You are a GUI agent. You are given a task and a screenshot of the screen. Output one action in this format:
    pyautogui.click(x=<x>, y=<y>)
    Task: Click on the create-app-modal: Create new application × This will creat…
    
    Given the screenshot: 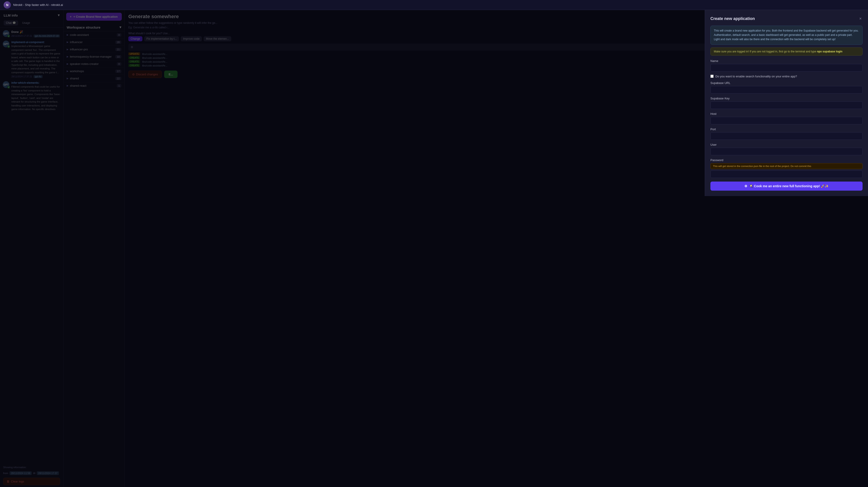 What is the action you would take?
    pyautogui.click(x=786, y=103)
    